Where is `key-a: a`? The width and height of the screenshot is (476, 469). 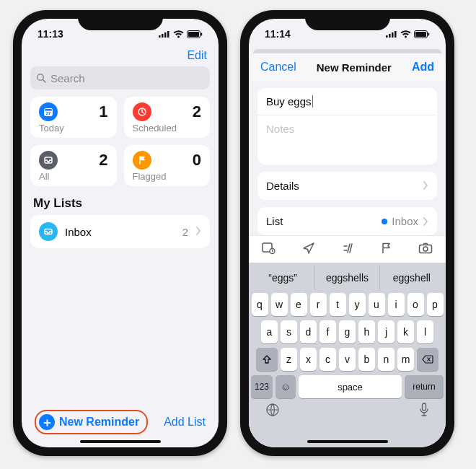 key-a: a is located at coordinates (270, 332).